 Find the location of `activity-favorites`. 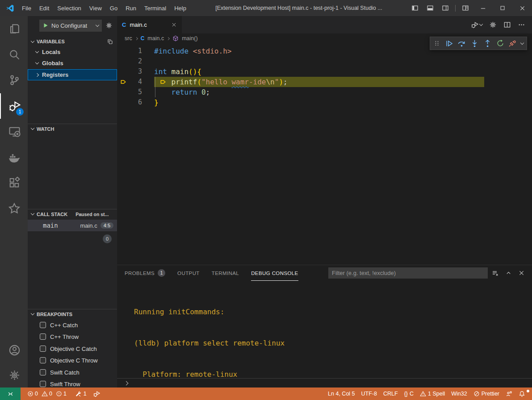

activity-favorites is located at coordinates (14, 209).